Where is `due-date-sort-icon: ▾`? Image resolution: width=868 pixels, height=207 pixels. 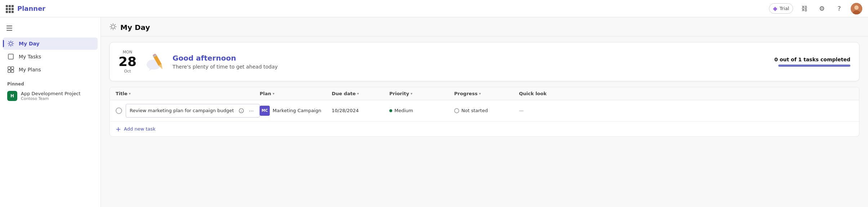 due-date-sort-icon: ▾ is located at coordinates (358, 94).